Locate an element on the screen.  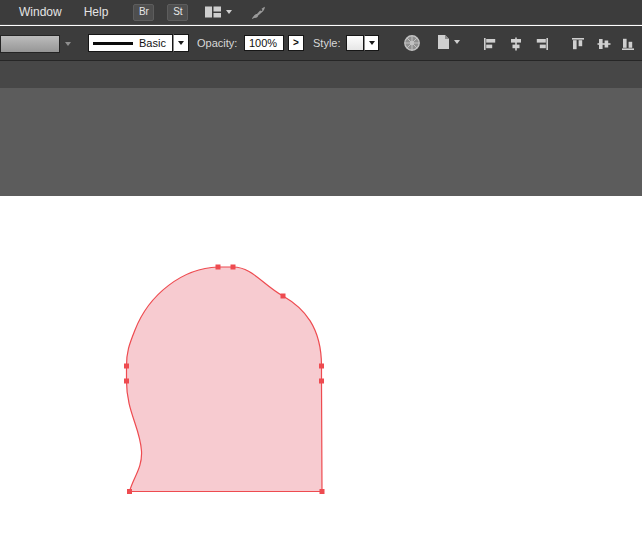
rocket-icon is located at coordinates (258, 12).